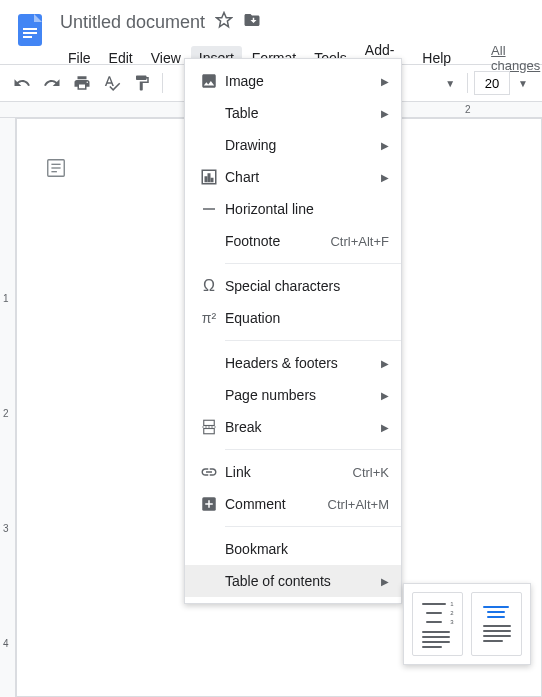 The height and width of the screenshot is (697, 542). I want to click on menu-drawing: Drawing ▶, so click(293, 145).